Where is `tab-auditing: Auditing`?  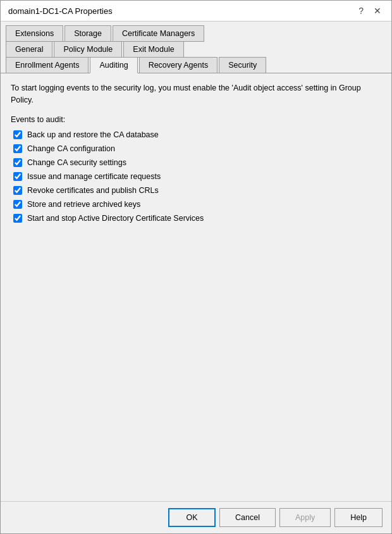 tab-auditing: Auditing is located at coordinates (114, 65).